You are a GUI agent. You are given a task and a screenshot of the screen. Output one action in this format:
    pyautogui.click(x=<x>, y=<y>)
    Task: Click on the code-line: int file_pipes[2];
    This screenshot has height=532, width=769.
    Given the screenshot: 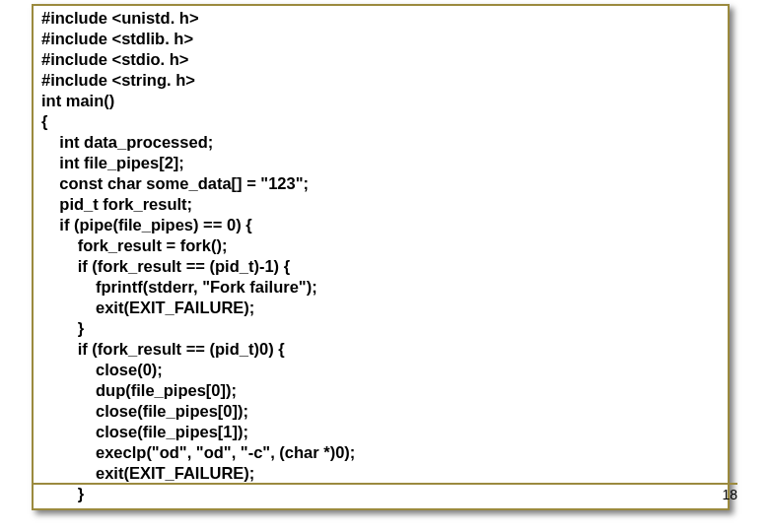 What is the action you would take?
    pyautogui.click(x=112, y=163)
    